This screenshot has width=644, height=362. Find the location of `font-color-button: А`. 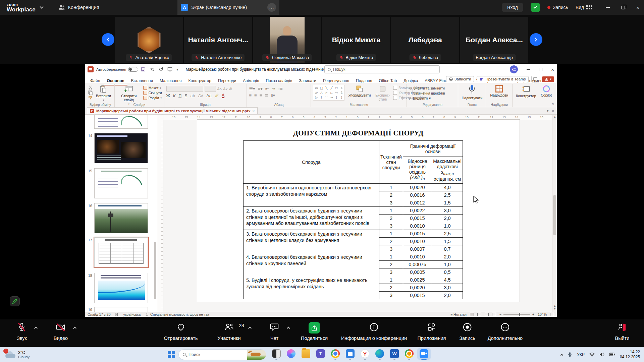

font-color-button: А is located at coordinates (223, 96).